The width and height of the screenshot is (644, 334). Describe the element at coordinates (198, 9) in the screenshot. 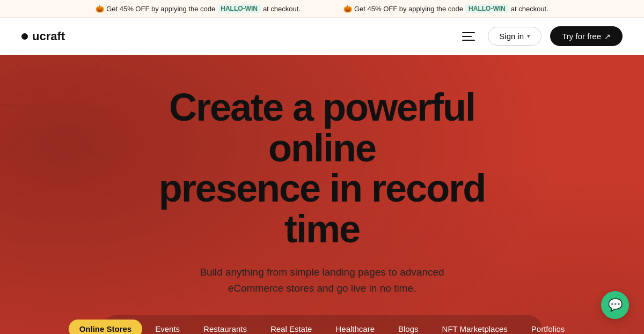

I see `promo-item-1: 🎃 Get 45% OFF by applying the code HALLO…` at that location.